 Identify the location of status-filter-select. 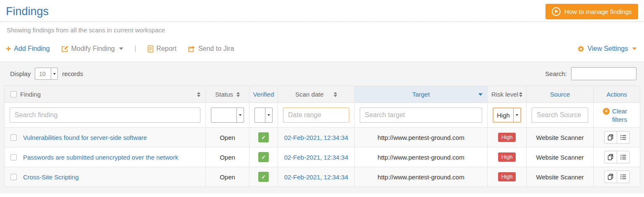
(227, 115).